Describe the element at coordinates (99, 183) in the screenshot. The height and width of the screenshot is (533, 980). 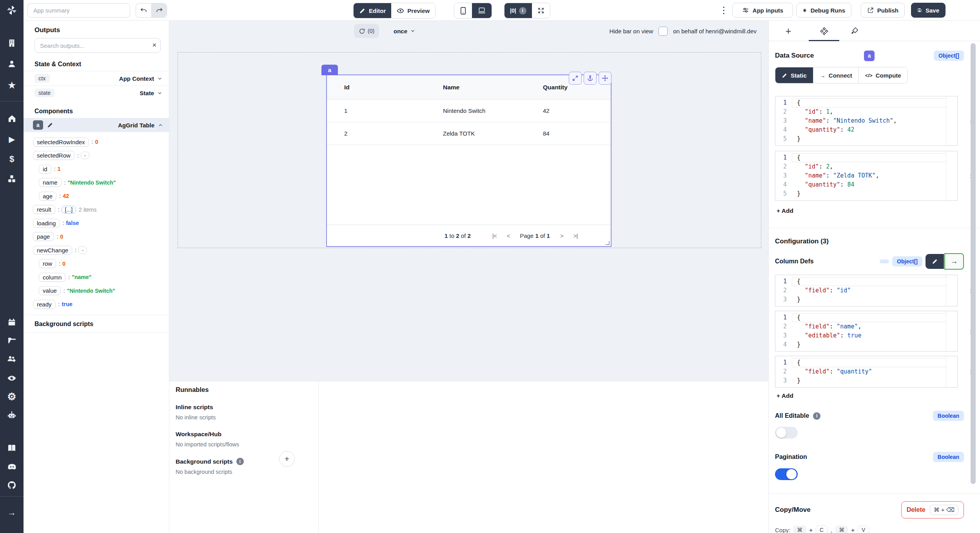
I see `output-row: name:"Nintendo Switch"` at that location.